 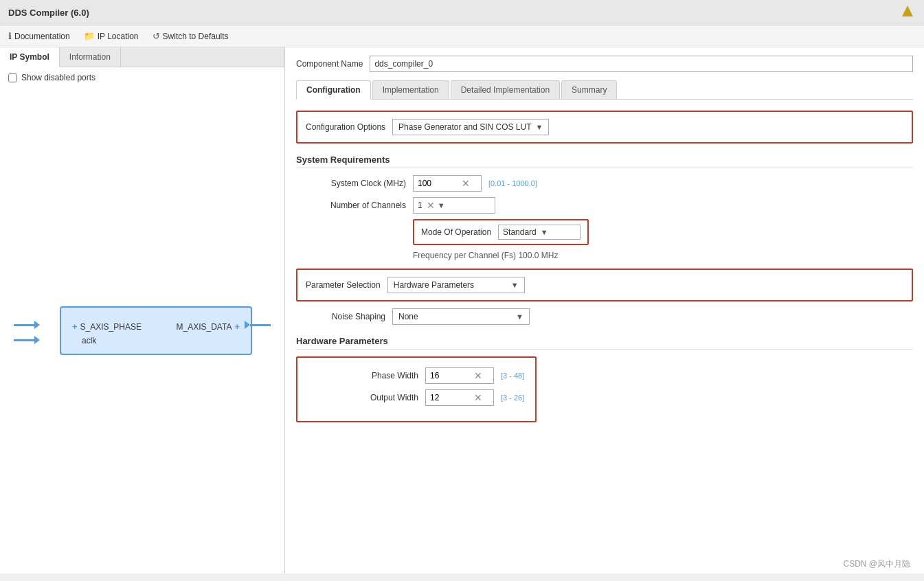 I want to click on component-name-input, so click(x=642, y=64).